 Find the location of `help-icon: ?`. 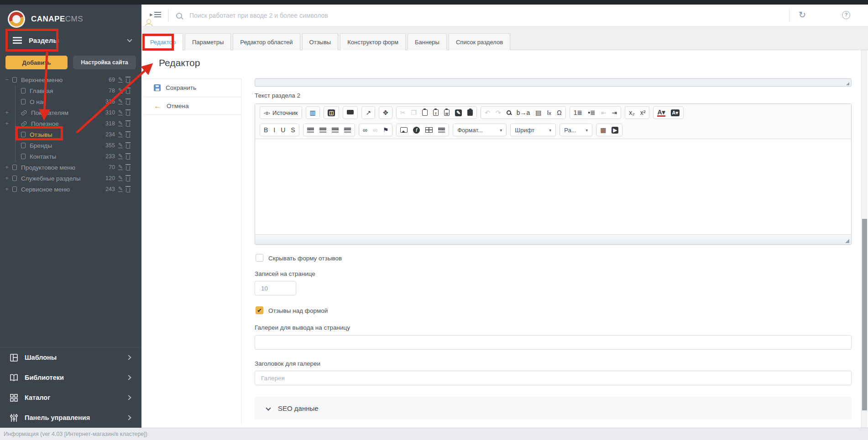

help-icon: ? is located at coordinates (846, 15).